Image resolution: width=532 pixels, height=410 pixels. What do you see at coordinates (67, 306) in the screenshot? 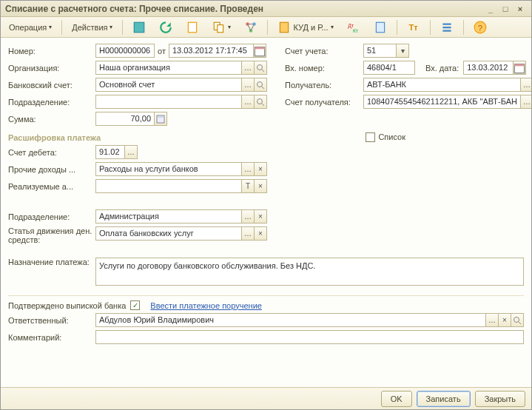
I see `confirmed-label: Подтверждено выпиской банка` at bounding box center [67, 306].